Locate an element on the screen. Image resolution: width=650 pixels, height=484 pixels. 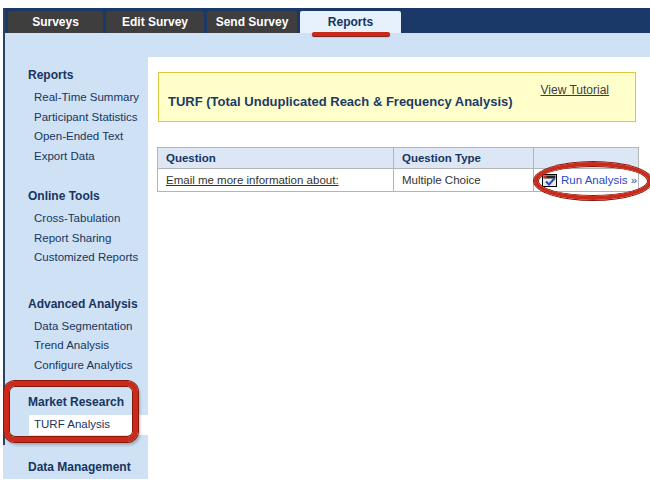
sidebar-heading-reports: Reports is located at coordinates (76, 75).